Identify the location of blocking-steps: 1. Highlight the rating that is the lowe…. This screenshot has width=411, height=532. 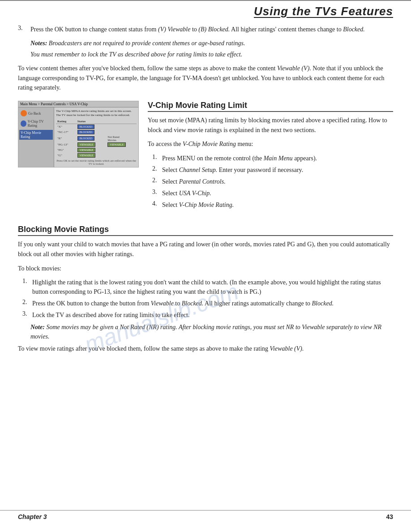
(208, 299).